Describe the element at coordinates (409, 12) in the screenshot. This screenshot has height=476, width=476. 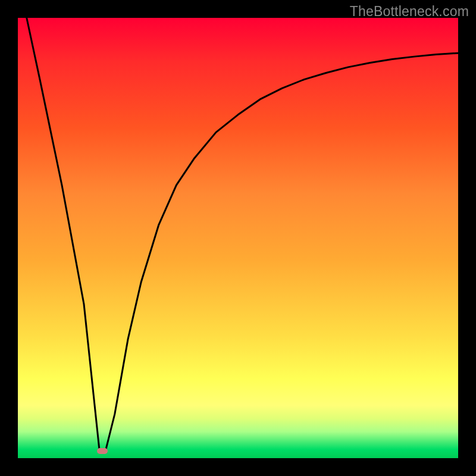
I see `watermark-text: TheBottleneck.com` at that location.